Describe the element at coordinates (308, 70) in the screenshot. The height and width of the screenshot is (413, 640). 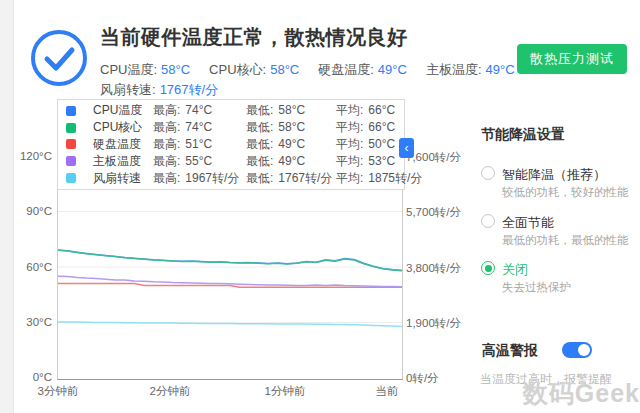
I see `stats-row: CPU温度:58°C CPU核心:58°C 硬盘温度:49°C 主板温度:49°…` at that location.